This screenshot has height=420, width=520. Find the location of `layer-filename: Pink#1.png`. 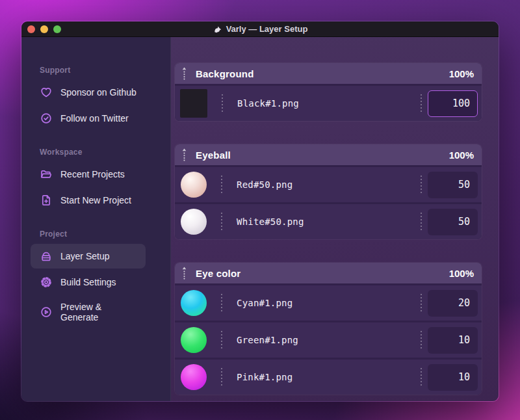

layer-filename: Pink#1.png is located at coordinates (265, 377).